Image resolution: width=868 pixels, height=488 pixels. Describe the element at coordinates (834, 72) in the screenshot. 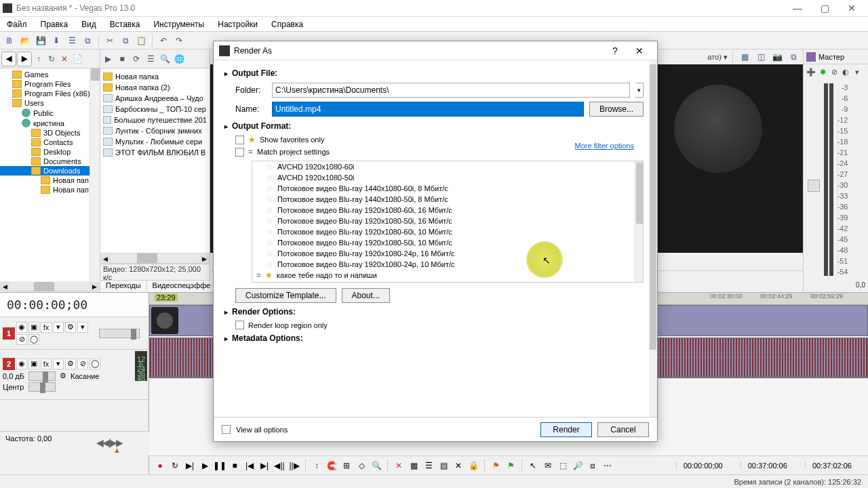

I see `master-mute-icon: ⊘` at that location.